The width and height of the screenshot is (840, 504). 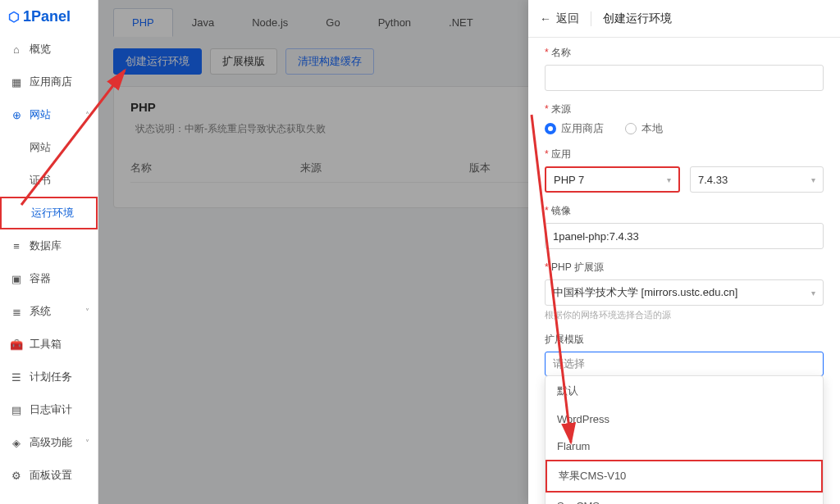 What do you see at coordinates (203, 23) in the screenshot?
I see `tab-java: Java` at bounding box center [203, 23].